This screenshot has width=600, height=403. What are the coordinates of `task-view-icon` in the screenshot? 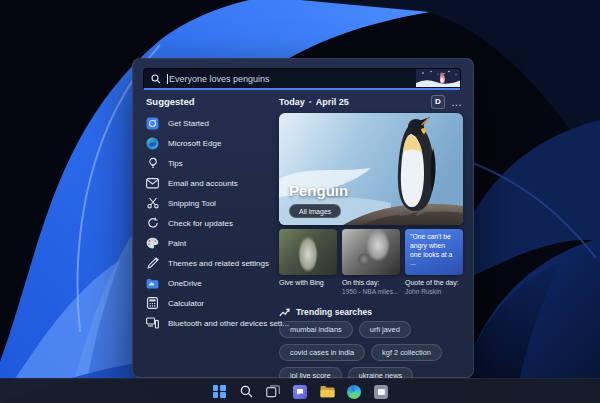 It's located at (273, 392).